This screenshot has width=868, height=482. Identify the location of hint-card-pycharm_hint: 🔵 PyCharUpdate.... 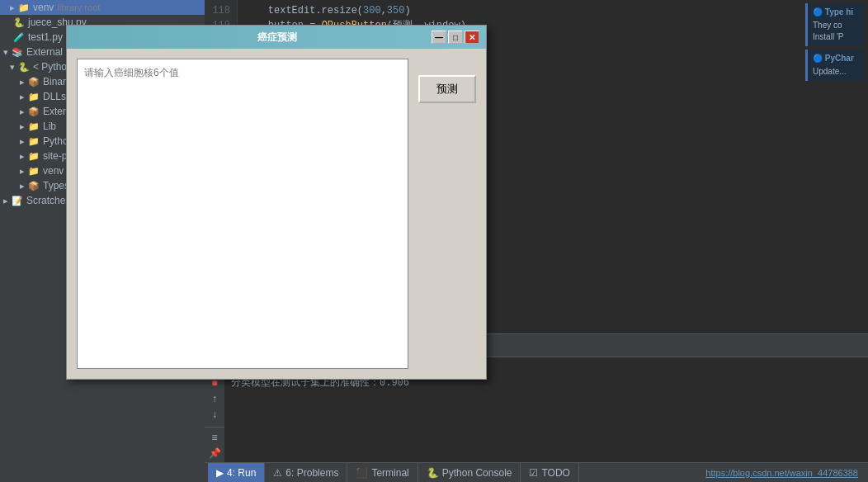
(835, 65).